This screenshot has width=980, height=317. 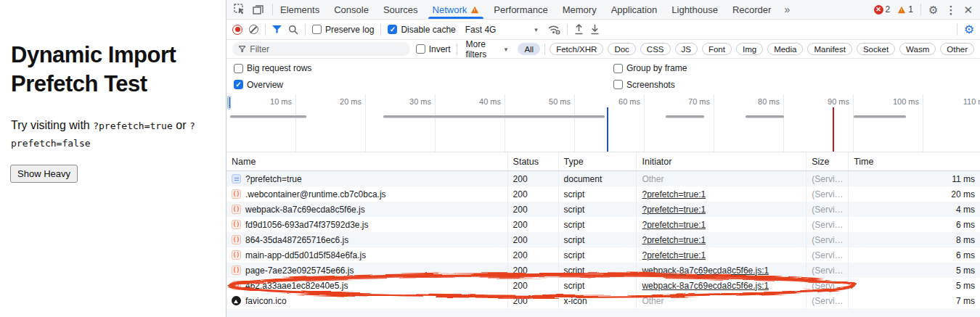 I want to click on table-row: ()webpack-8a7c69ecda8c5f6e.js200script?p…, so click(x=603, y=209).